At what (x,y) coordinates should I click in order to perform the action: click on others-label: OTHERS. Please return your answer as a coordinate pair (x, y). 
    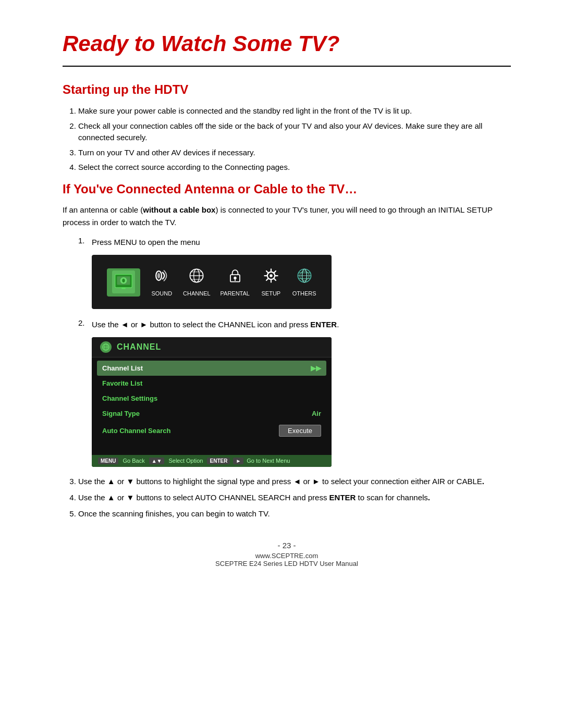
    Looking at the image, I should click on (304, 293).